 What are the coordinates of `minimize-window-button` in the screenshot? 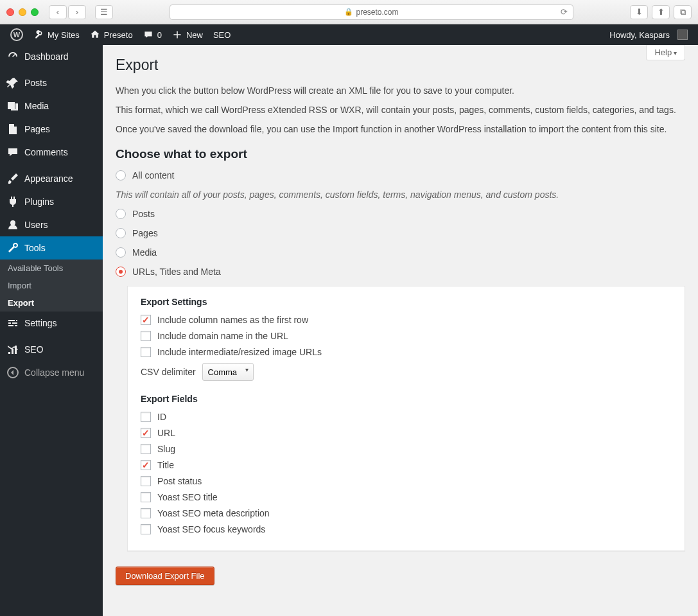 It's located at (22, 12).